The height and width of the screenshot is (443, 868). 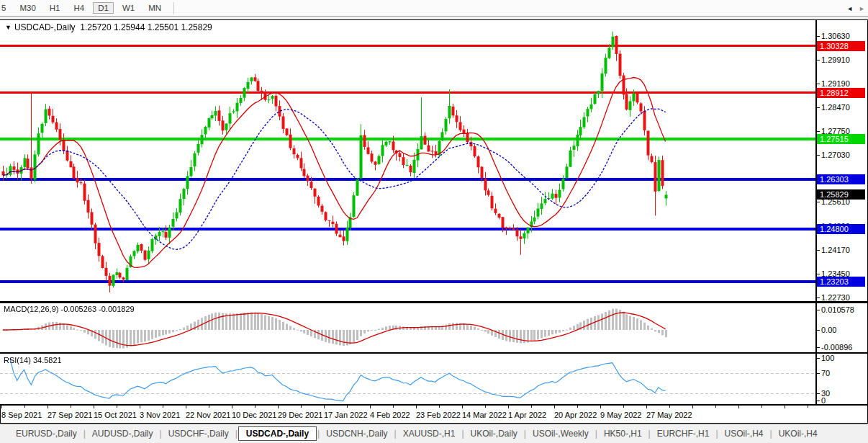 What do you see at coordinates (576, 415) in the screenshot?
I see `date-label: 20 Apr 2022` at bounding box center [576, 415].